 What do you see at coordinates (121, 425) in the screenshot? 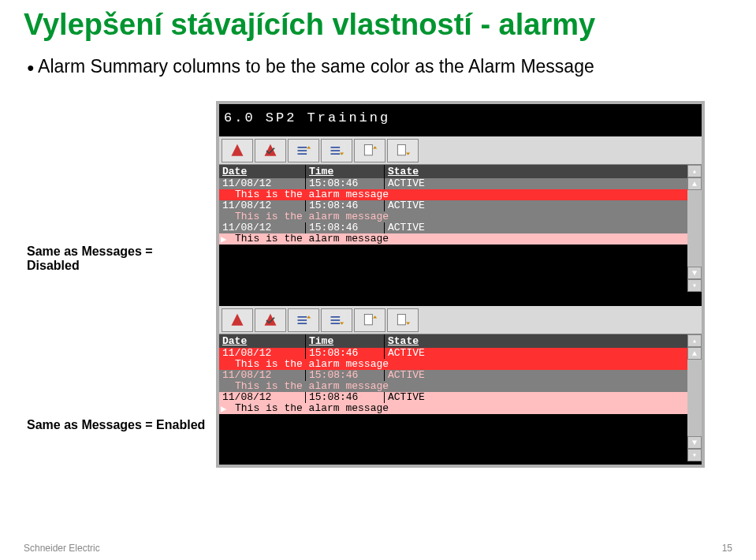
I see `label-enabled: Same as Messages = Enabled` at bounding box center [121, 425].